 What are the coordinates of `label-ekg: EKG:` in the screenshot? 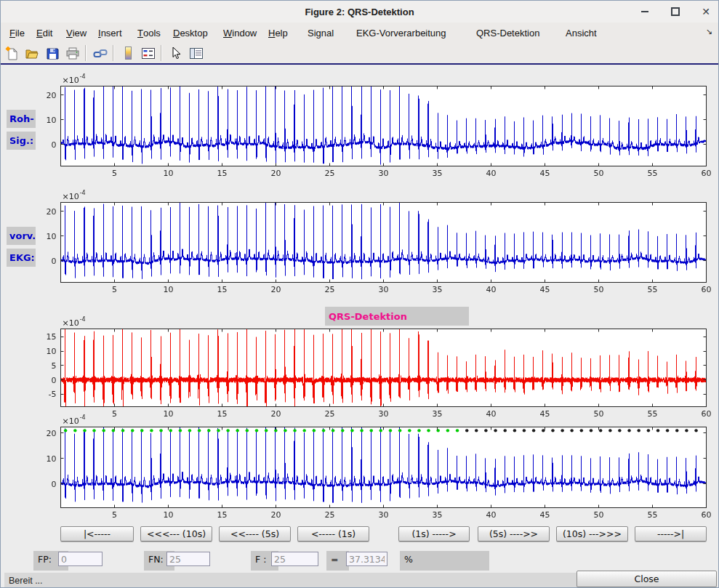 It's located at (21, 257).